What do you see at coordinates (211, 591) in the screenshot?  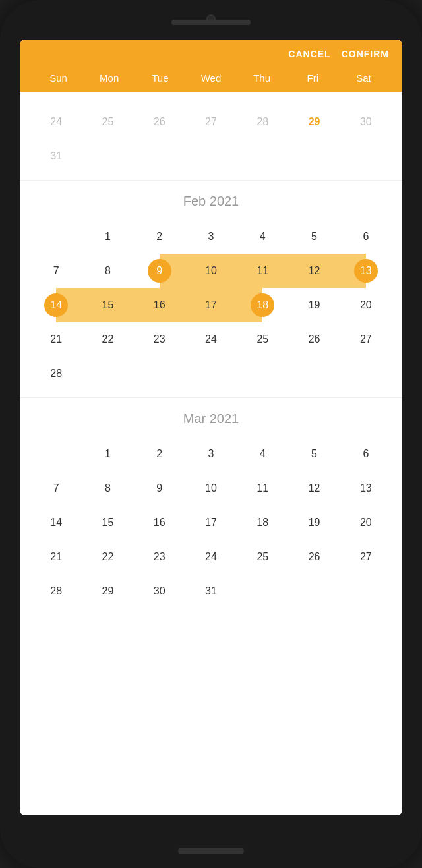 I see `day-number: 31` at bounding box center [211, 591].